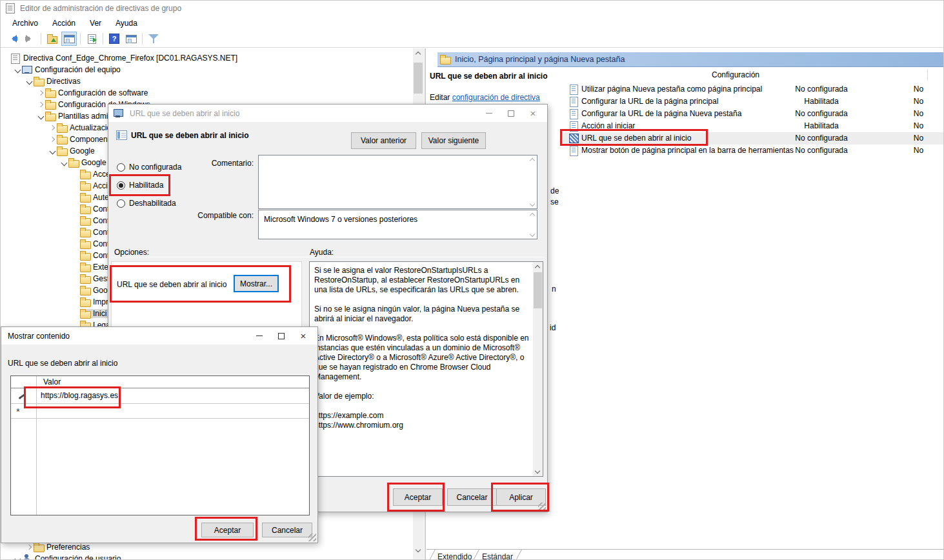 This screenshot has height=560, width=944. Describe the element at coordinates (754, 126) in the screenshot. I see `setting-row: Acción al iniciarHabilitadaNo` at that location.